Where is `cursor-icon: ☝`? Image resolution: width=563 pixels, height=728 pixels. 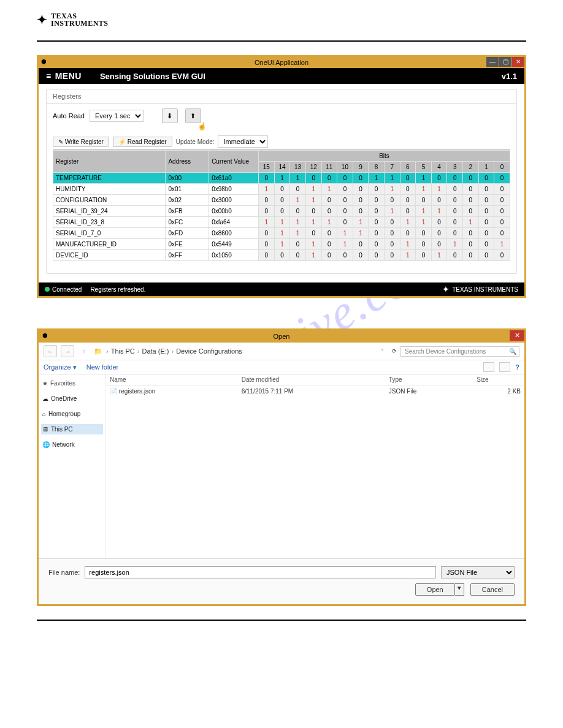
cursor-icon: ☝ is located at coordinates (202, 126).